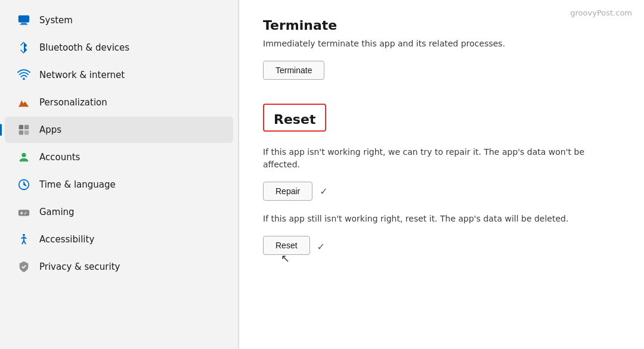 The width and height of the screenshot is (644, 349). Describe the element at coordinates (441, 191) in the screenshot. I see `repair-row: Repair ✓` at that location.